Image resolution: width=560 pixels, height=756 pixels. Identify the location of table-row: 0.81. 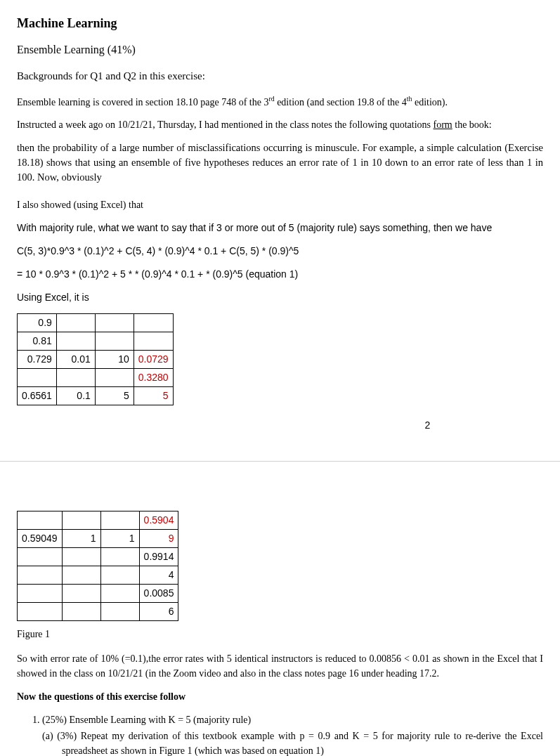
(96, 341).